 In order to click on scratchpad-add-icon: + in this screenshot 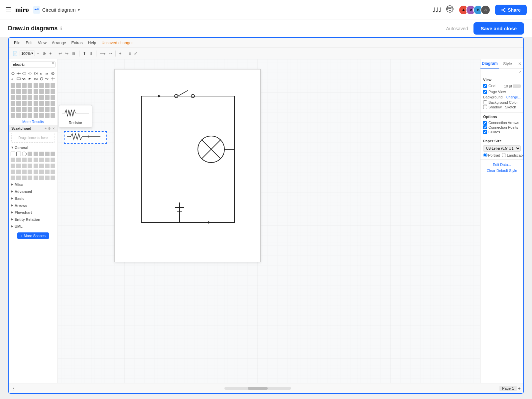, I will do `click(46, 128)`.